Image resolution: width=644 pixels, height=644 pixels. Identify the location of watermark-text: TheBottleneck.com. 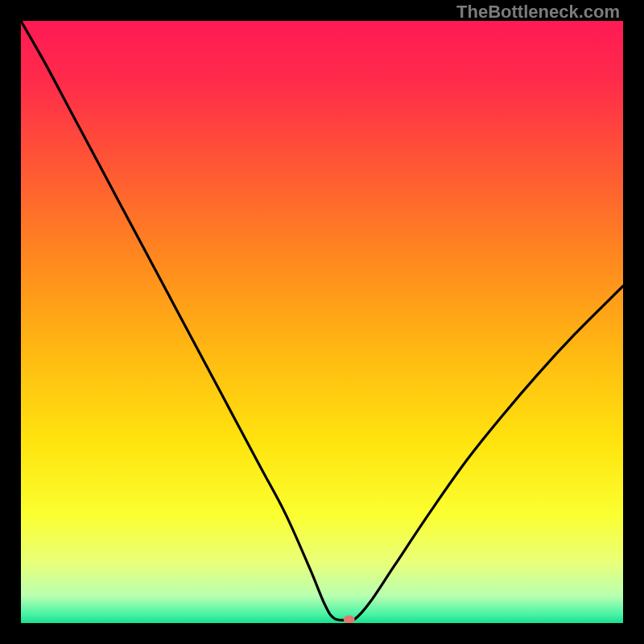
(538, 12).